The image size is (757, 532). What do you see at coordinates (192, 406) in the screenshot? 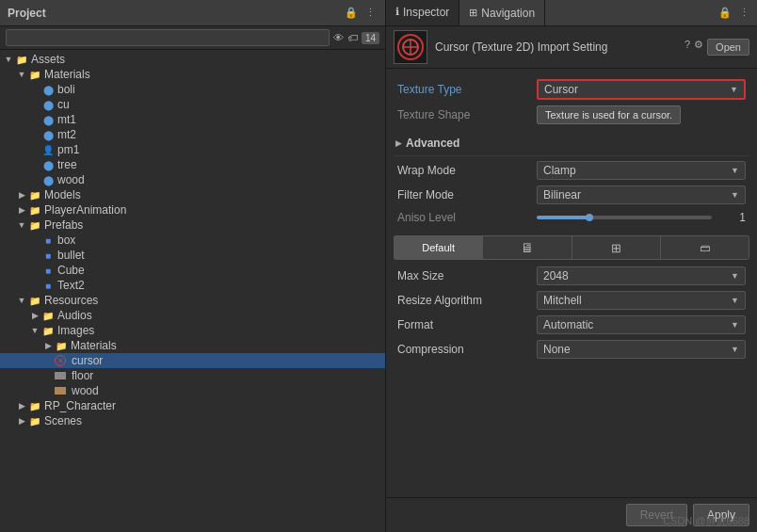
I see `tree-item-rp-character: ▶ 📁 RP_Character` at bounding box center [192, 406].